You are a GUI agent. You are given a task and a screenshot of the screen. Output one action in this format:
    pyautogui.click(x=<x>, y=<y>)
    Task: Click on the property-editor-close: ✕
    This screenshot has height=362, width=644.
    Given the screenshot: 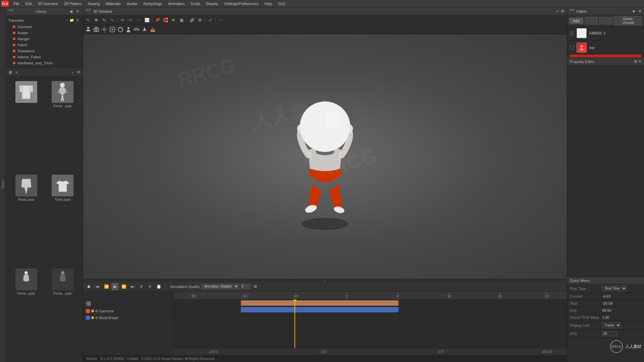 What is the action you would take?
    pyautogui.click(x=640, y=62)
    